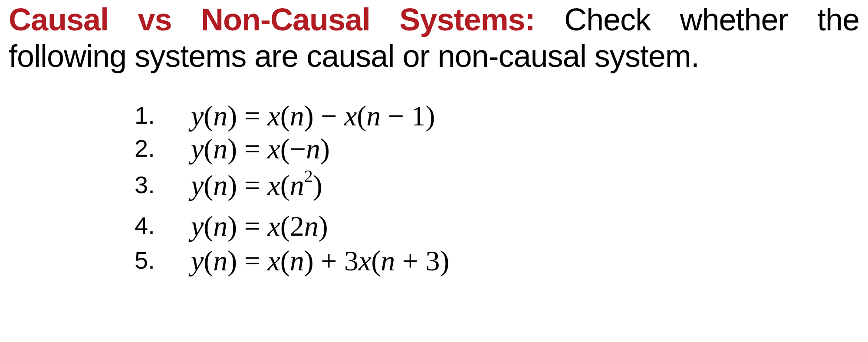 Image resolution: width=868 pixels, height=342 pixels. I want to click on equation: y(n) = x(n) − x(n − 1), so click(313, 116).